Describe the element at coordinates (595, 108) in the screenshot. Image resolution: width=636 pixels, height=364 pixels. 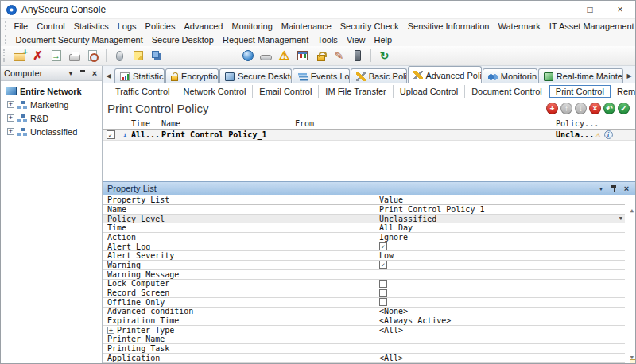
I see `delete-button: ×` at that location.